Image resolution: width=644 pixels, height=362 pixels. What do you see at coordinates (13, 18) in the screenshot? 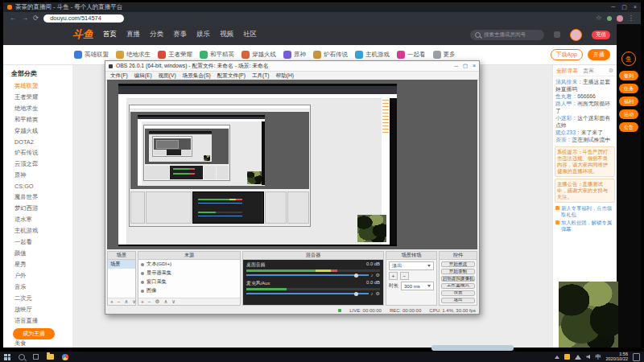
I see `back-icon: ←` at bounding box center [13, 18].